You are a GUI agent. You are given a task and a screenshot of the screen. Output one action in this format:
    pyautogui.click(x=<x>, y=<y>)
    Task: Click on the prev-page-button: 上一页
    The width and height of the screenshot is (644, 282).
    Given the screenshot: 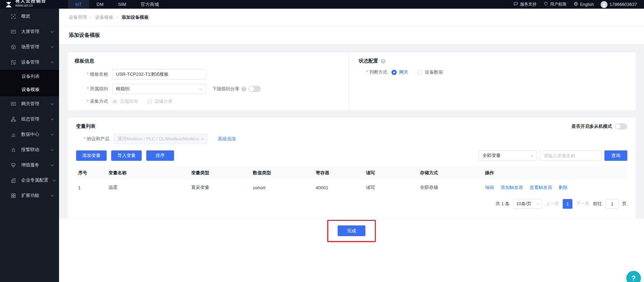 What is the action you would take?
    pyautogui.click(x=552, y=204)
    